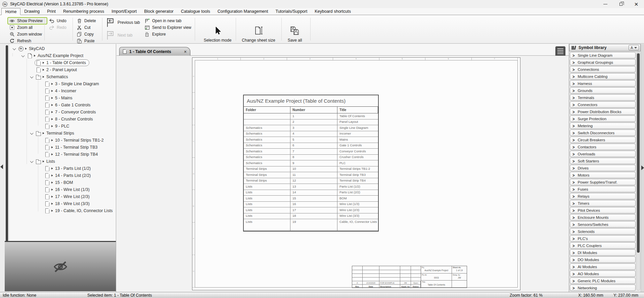 The width and height of the screenshot is (644, 298). Describe the element at coordinates (185, 52) in the screenshot. I see `tab-close-icon: ×` at that location.